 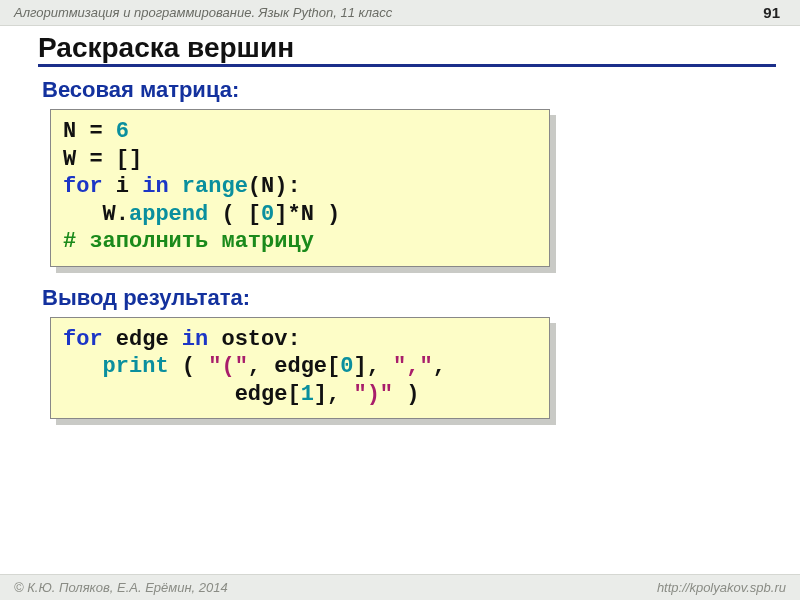 What do you see at coordinates (400, 13) in the screenshot?
I see `header-bar: Алгоритмизация и программирование. Язык …` at bounding box center [400, 13].